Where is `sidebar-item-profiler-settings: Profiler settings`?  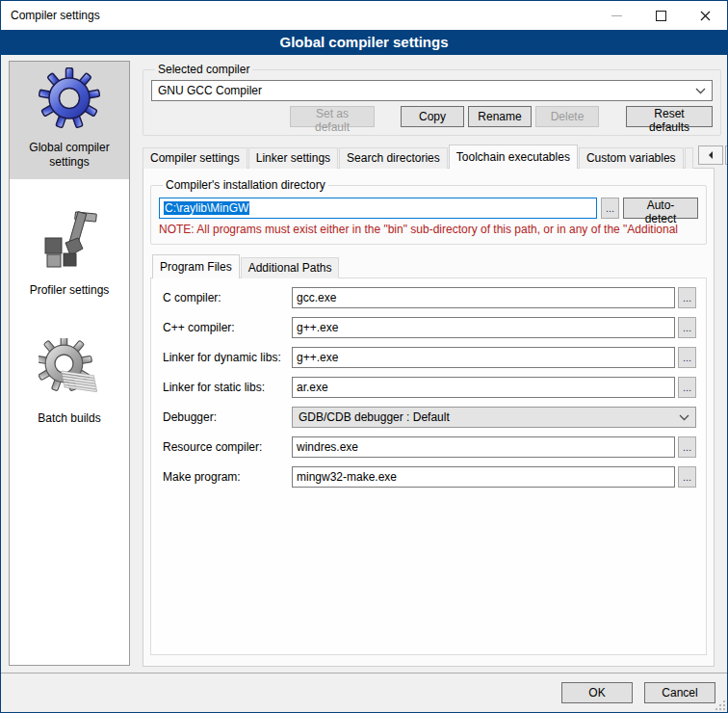 sidebar-item-profiler-settings: Profiler settings is located at coordinates (69, 256).